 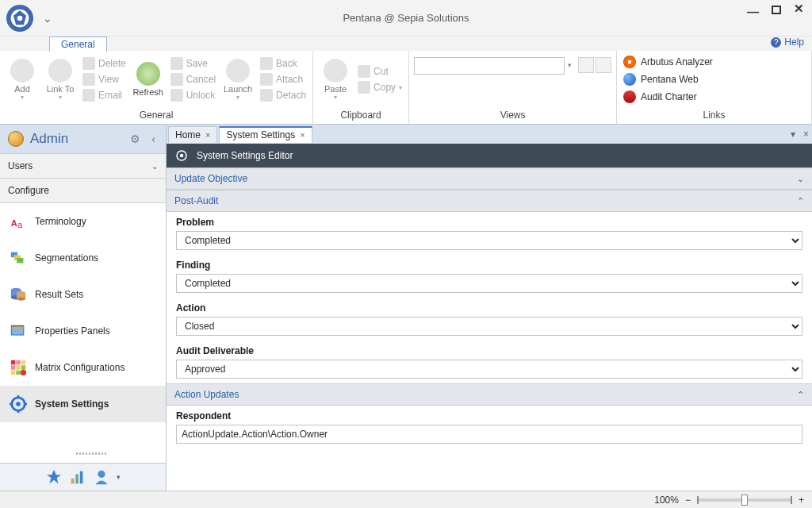 I want to click on delete-button: Delete, so click(x=105, y=64).